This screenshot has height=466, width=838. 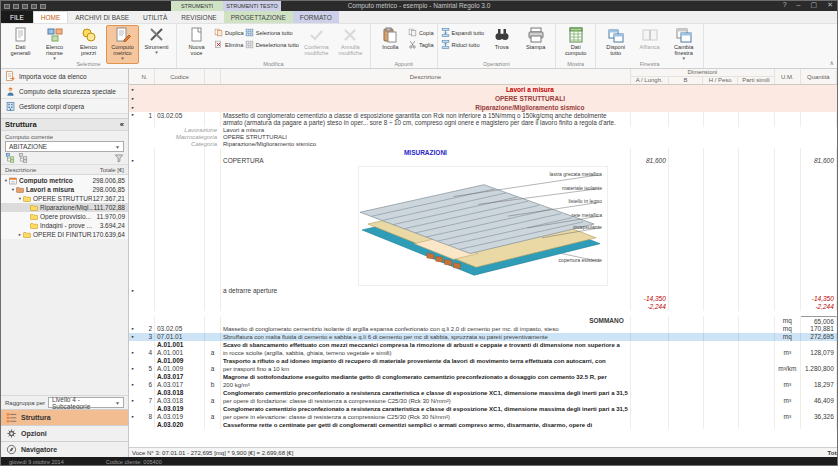 What do you see at coordinates (421, 44) in the screenshot?
I see `taglia-button: Taglia` at bounding box center [421, 44].